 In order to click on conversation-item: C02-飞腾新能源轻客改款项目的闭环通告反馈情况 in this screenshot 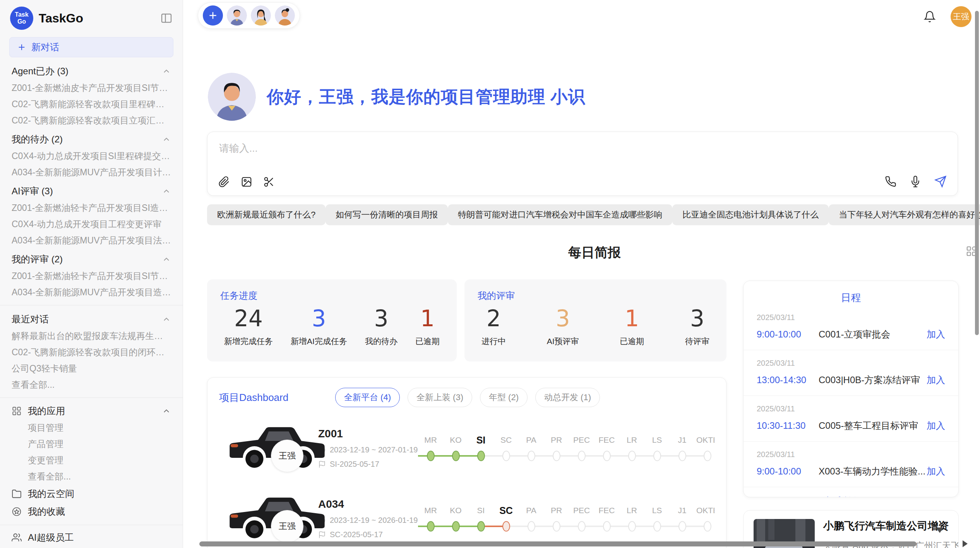, I will do `click(91, 352)`.